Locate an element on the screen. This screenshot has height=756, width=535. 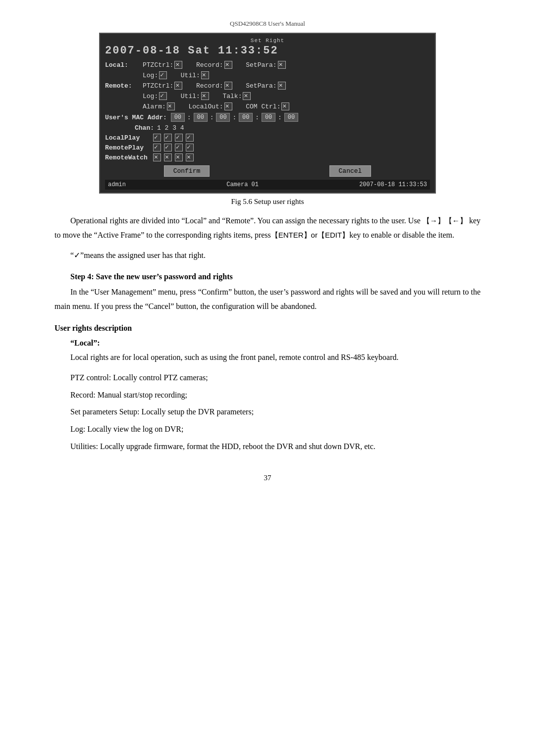
alarm-remote: Alarm: is located at coordinates (159, 106).